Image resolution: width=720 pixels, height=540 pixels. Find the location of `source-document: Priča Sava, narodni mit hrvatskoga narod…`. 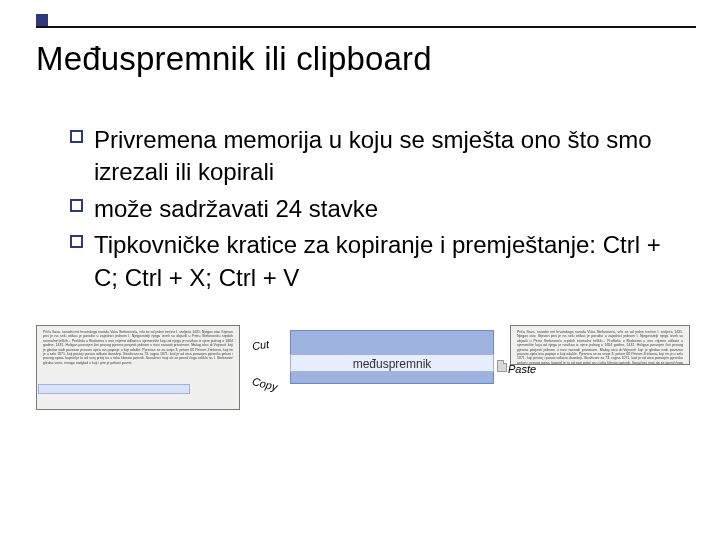

source-document: Priča Sava, narodni mit hrvatskoga narod… is located at coordinates (138, 368).